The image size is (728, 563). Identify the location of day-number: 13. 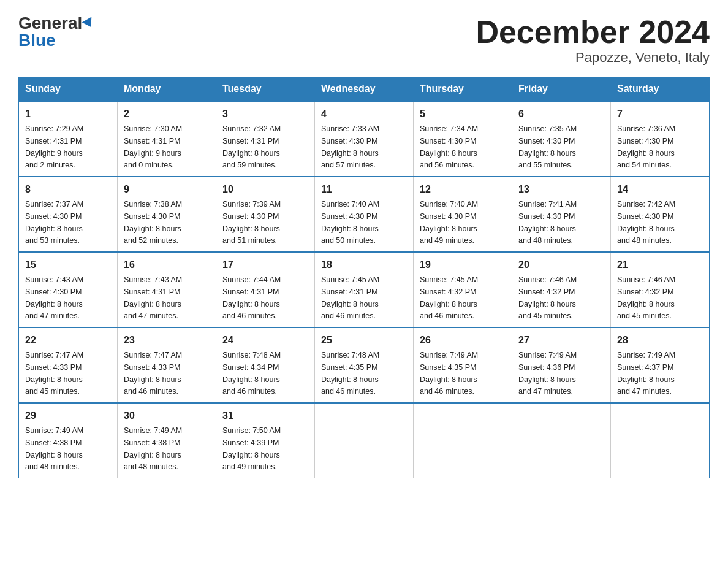
(561, 190).